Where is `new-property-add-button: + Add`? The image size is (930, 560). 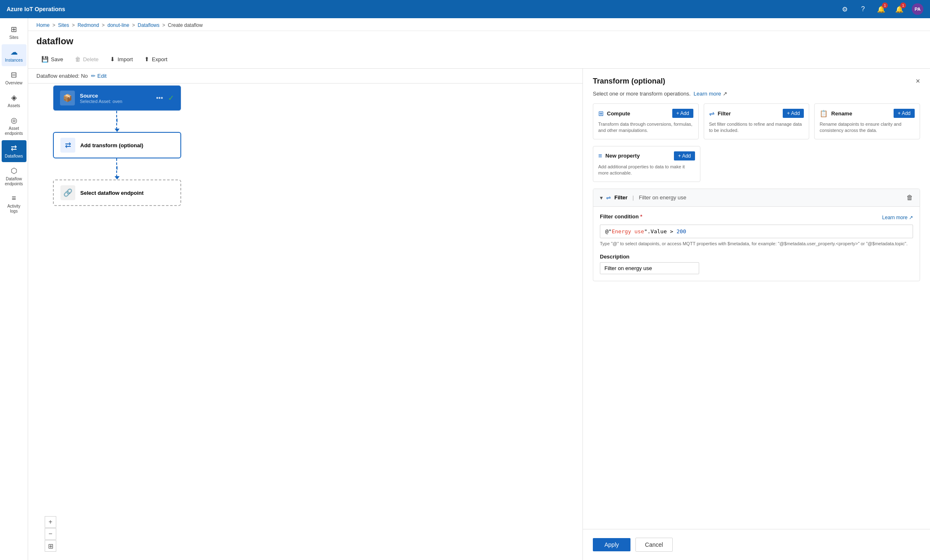
new-property-add-button: + Add is located at coordinates (684, 156).